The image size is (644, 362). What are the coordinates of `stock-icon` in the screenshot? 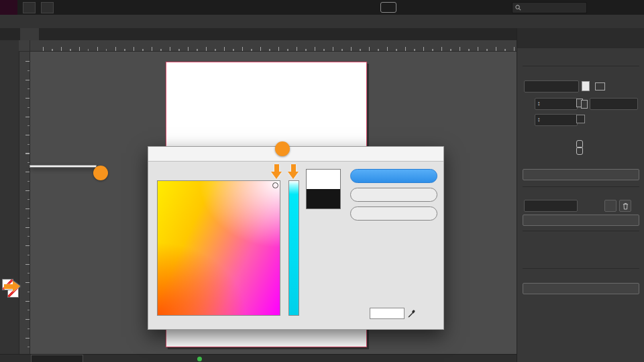 It's located at (47, 8).